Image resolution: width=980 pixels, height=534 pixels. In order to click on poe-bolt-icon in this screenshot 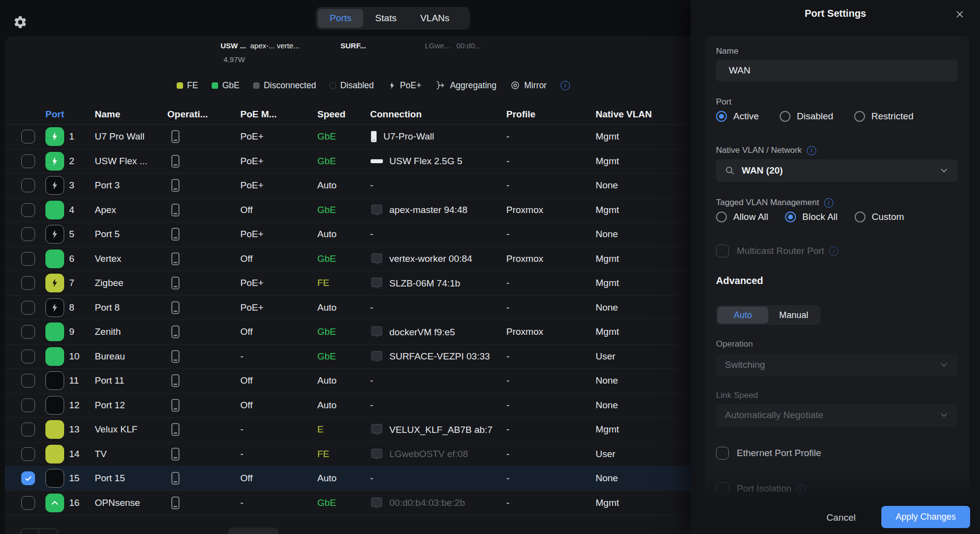, I will do `click(55, 283)`.